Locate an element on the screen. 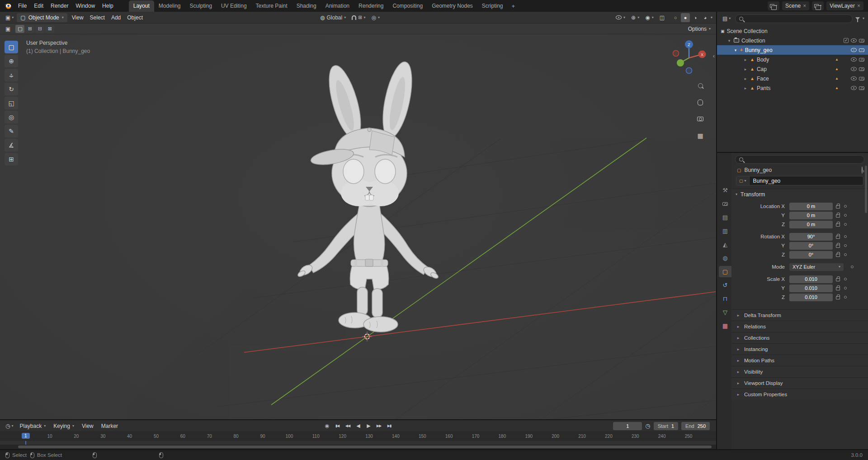  play-reverse-button: ◀ is located at coordinates (358, 426).